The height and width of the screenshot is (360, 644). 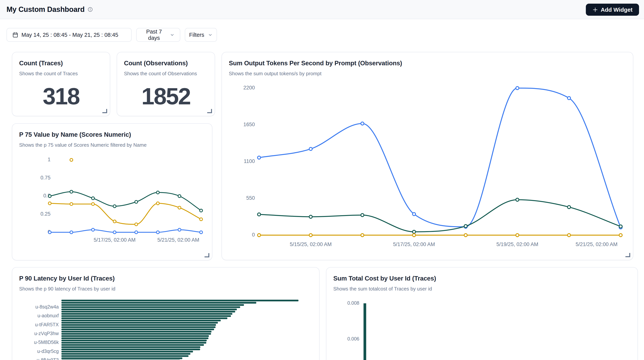 What do you see at coordinates (61, 60) in the screenshot?
I see `widget-title: Count (Traces)` at bounding box center [61, 60].